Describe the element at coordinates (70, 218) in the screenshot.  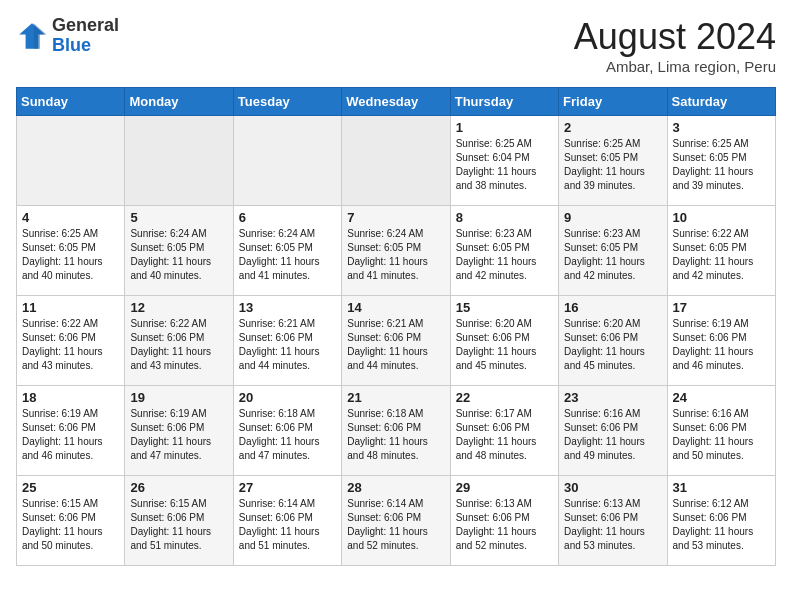
I see `day-number: 4` at that location.